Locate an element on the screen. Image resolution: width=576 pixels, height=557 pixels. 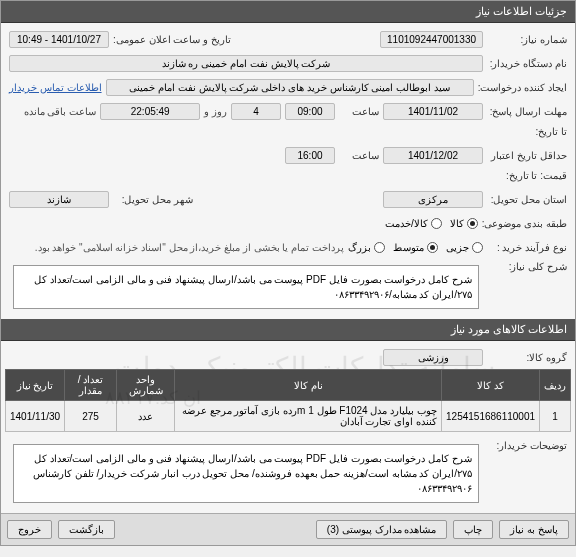
announce-label: تاریخ و ساعت اعلان عمومی: is located at coordinates (172, 40).